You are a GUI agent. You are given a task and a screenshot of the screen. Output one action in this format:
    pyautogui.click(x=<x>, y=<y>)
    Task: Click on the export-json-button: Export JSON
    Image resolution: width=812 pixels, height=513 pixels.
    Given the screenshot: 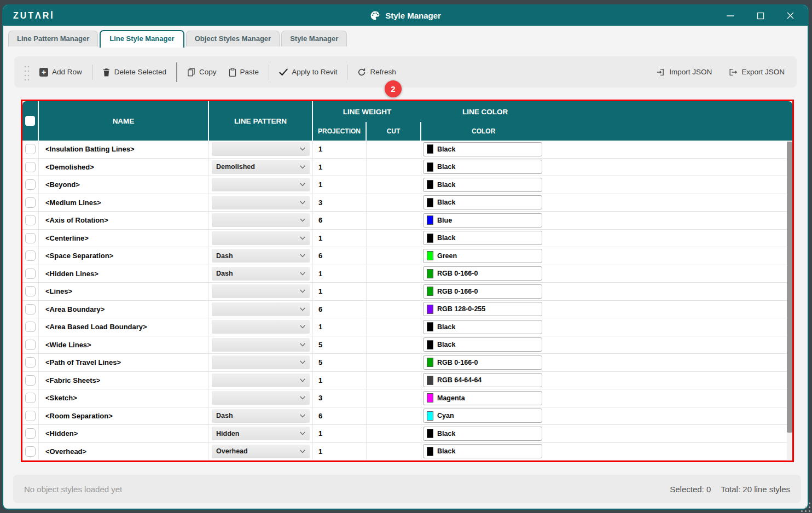 What is the action you would take?
    pyautogui.click(x=756, y=72)
    